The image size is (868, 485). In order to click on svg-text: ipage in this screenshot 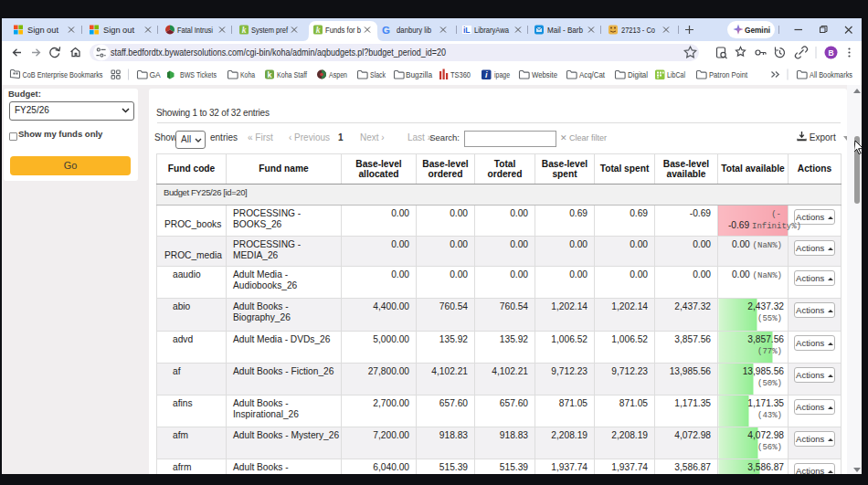, I will do `click(503, 75)`.